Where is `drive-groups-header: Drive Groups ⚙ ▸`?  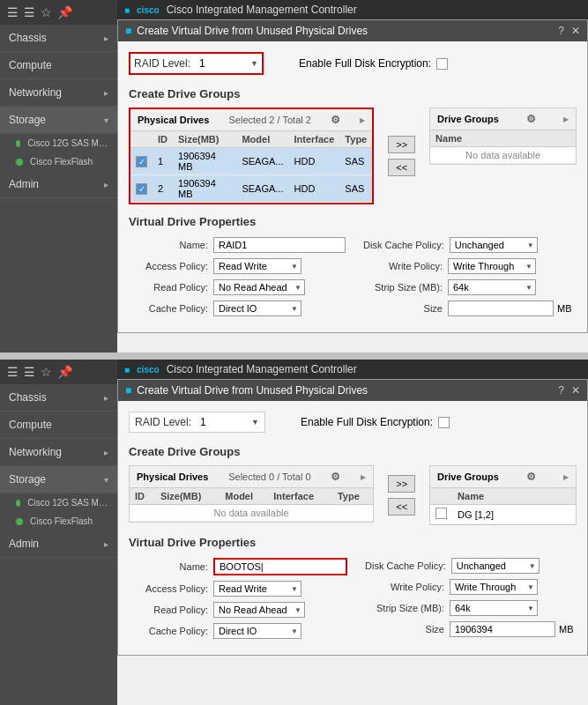 drive-groups-header: Drive Groups ⚙ ▸ is located at coordinates (502, 120).